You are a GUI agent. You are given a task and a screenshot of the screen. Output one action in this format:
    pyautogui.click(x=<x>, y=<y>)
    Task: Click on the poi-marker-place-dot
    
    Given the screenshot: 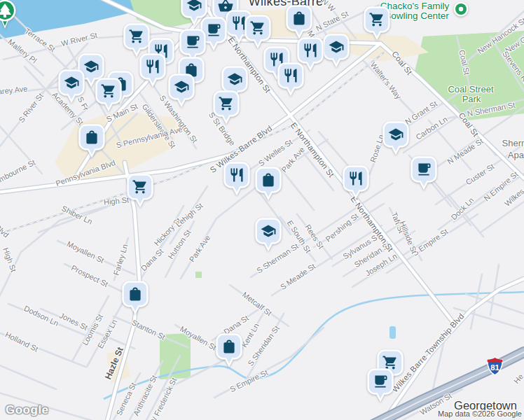 What is the action you would take?
    pyautogui.click(x=461, y=9)
    